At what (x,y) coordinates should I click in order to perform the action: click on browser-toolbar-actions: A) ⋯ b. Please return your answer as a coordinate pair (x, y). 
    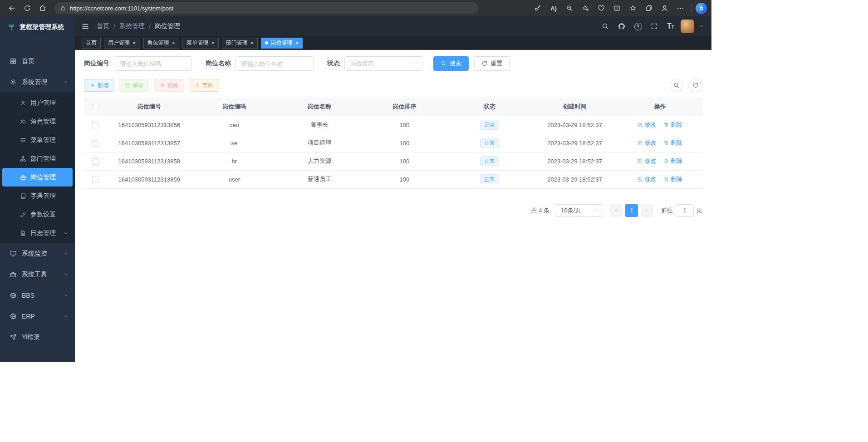
    Looking at the image, I should click on (619, 8).